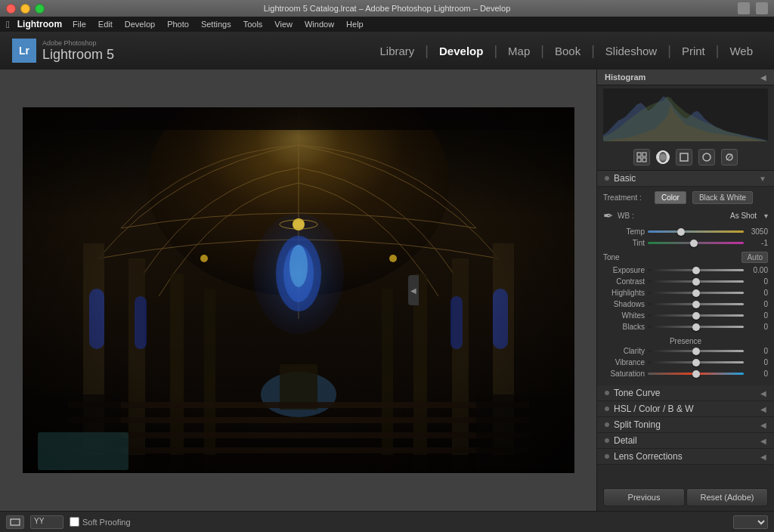  What do you see at coordinates (283, 24) in the screenshot?
I see `menu-view: View` at bounding box center [283, 24].